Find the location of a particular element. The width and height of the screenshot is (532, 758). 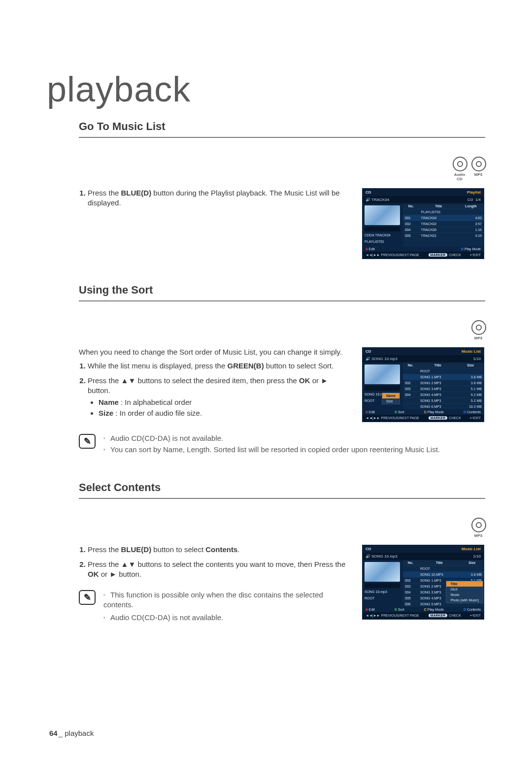

popup-item: Music is located at coordinates (465, 595).